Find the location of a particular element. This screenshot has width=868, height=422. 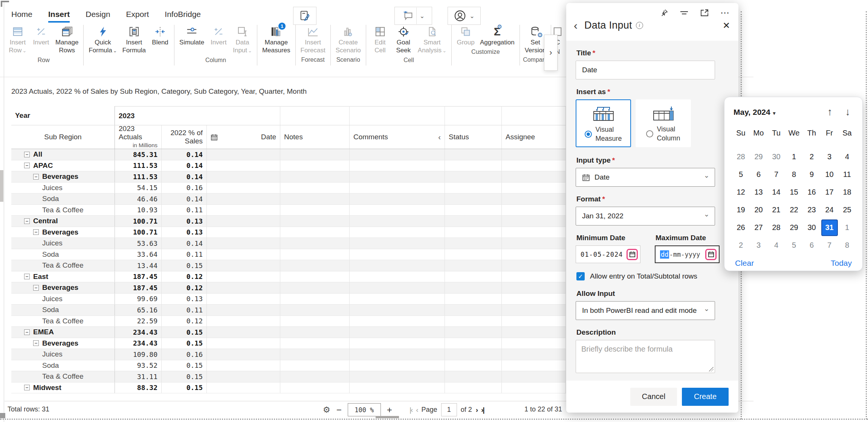

column-header-comments: Comments‹ is located at coordinates (397, 137).